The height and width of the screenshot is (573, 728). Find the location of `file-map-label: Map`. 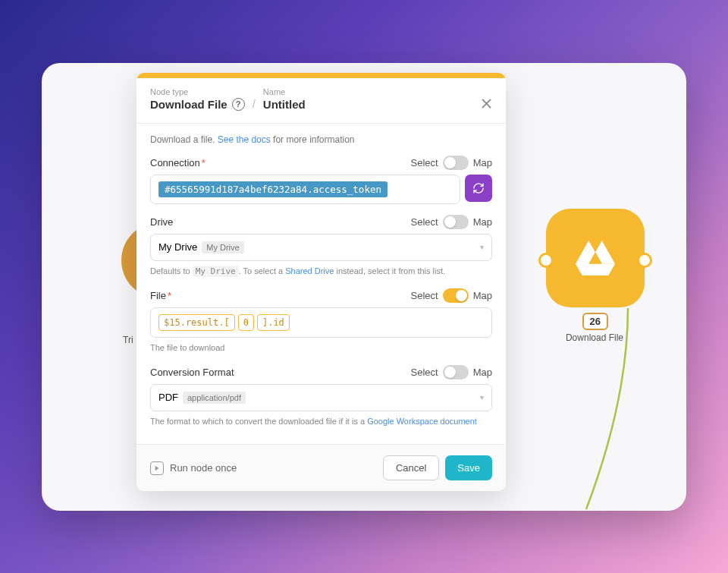

file-map-label: Map is located at coordinates (482, 296).